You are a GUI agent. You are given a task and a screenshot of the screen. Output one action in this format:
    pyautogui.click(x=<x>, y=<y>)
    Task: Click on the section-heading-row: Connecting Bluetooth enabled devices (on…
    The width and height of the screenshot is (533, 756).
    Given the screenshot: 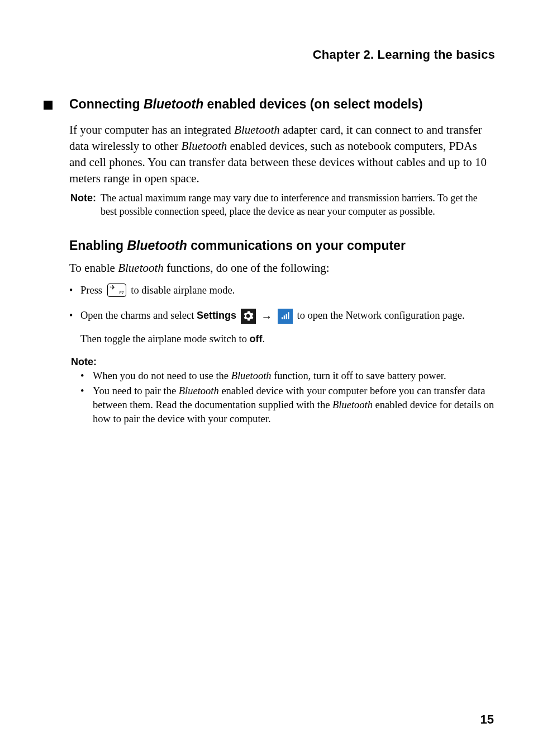 What is the action you would take?
    pyautogui.click(x=269, y=104)
    